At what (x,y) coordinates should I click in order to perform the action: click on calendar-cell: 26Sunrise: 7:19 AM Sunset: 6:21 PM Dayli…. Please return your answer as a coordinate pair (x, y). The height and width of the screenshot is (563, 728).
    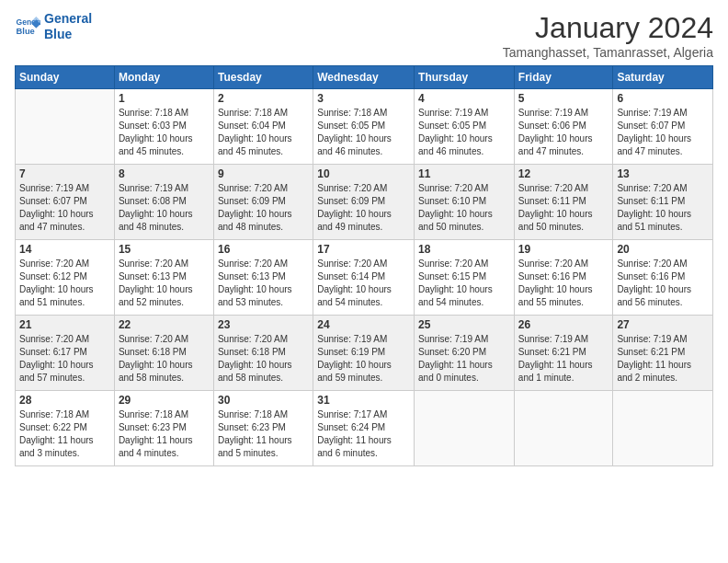
    Looking at the image, I should click on (563, 353).